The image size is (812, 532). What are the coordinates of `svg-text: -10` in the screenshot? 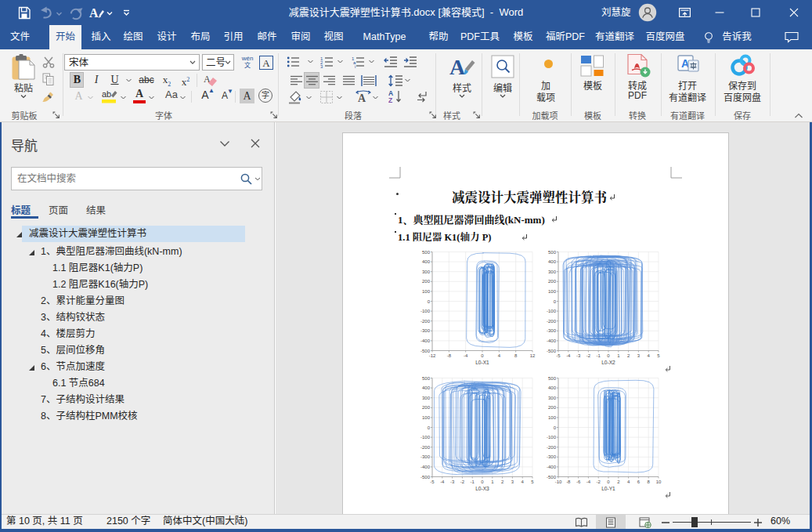 It's located at (559, 482).